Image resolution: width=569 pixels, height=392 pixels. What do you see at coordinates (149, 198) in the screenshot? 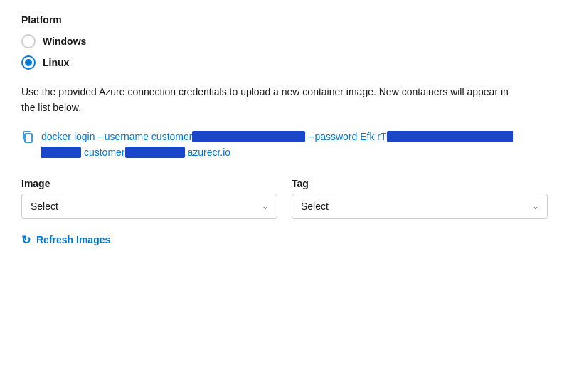
I see `image-form-group: Image Select ⌄` at bounding box center [149, 198].